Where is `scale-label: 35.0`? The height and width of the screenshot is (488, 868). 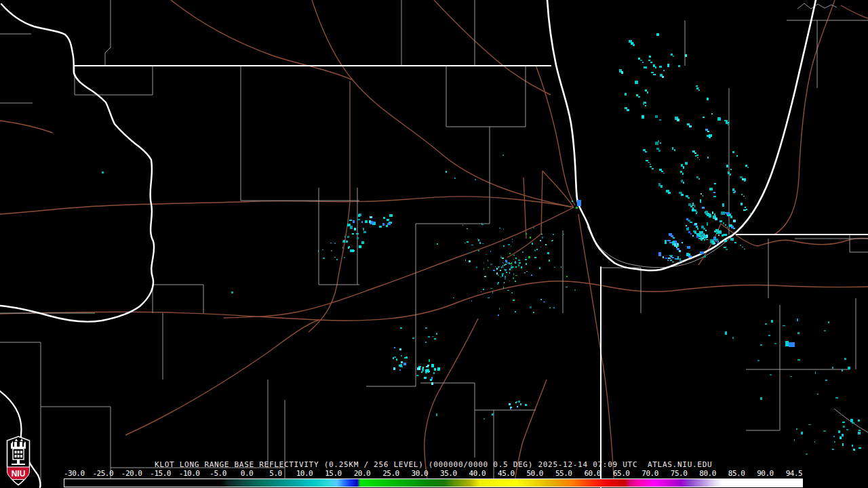
scale-label: 35.0 is located at coordinates (448, 474).